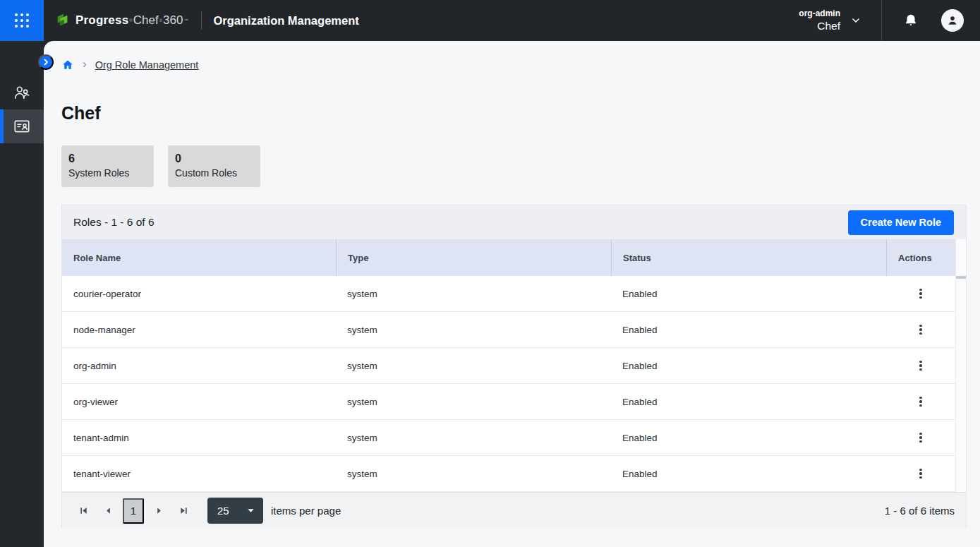 The image size is (980, 547). I want to click on sidebar-item-role-management, so click(22, 126).